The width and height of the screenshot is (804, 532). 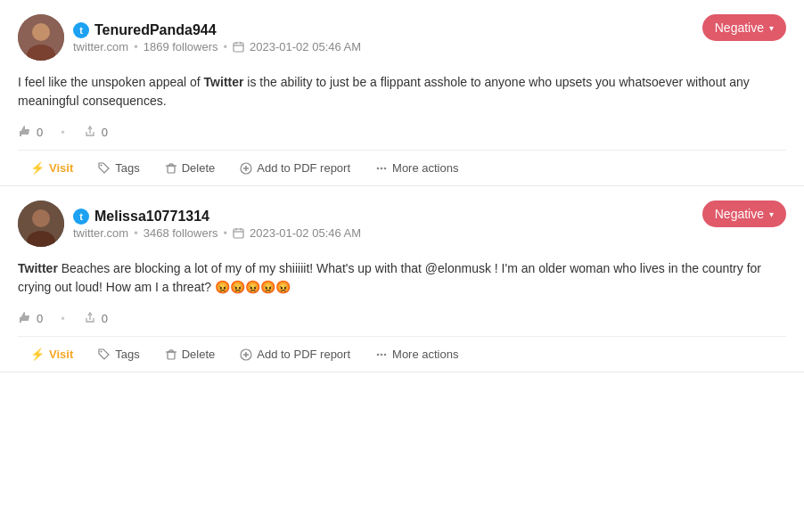 What do you see at coordinates (152, 217) in the screenshot?
I see `username: Melissa10771314` at bounding box center [152, 217].